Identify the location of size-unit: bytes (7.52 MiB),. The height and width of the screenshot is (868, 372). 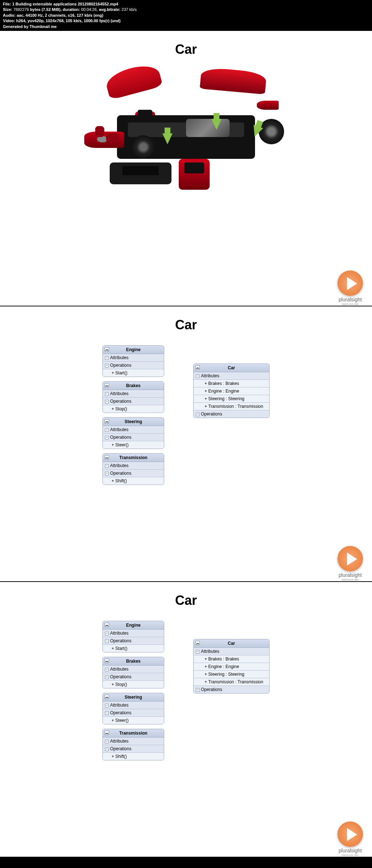
(46, 9).